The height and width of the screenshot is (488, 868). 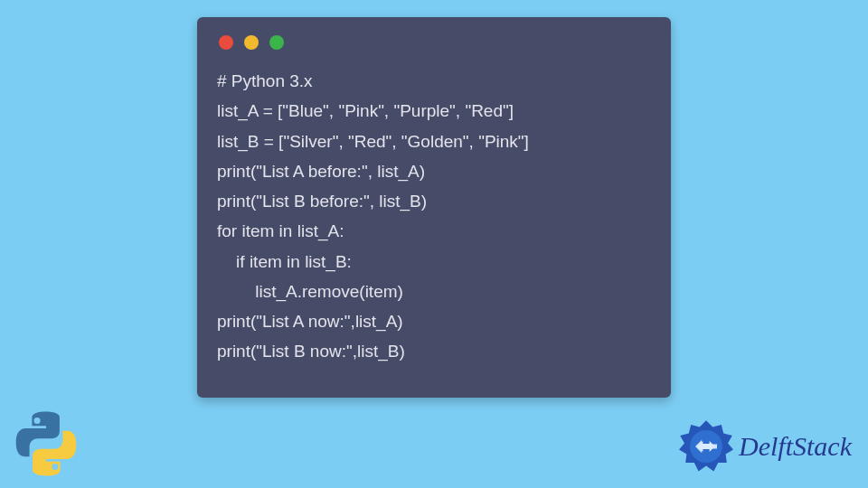 What do you see at coordinates (226, 42) in the screenshot?
I see `close-icon` at bounding box center [226, 42].